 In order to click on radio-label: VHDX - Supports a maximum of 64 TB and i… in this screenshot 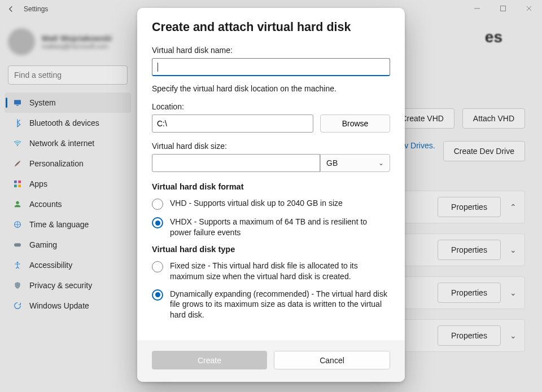, I will do `click(280, 227)`.